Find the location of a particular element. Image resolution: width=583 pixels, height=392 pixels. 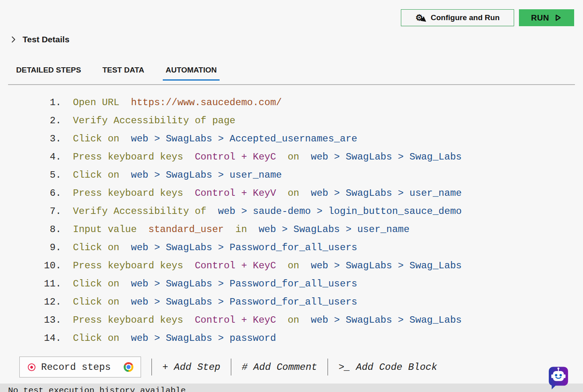

step-text: Click onweb > SwagLabs > Accepted_userna… is located at coordinates (215, 139).